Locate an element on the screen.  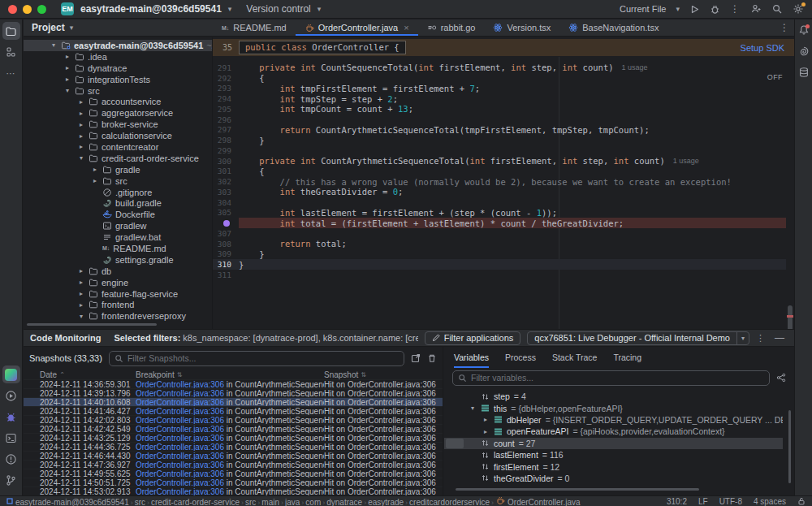
breadcrumb-item: dynatrace is located at coordinates (344, 502).